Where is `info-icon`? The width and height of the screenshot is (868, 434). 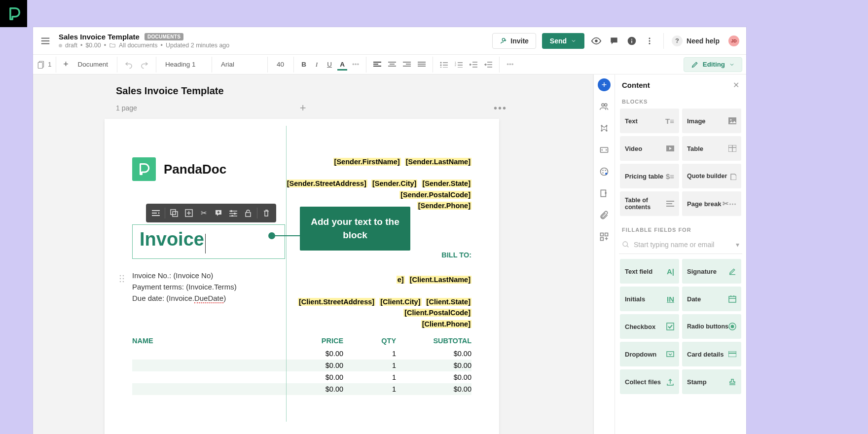
info-icon is located at coordinates (632, 41).